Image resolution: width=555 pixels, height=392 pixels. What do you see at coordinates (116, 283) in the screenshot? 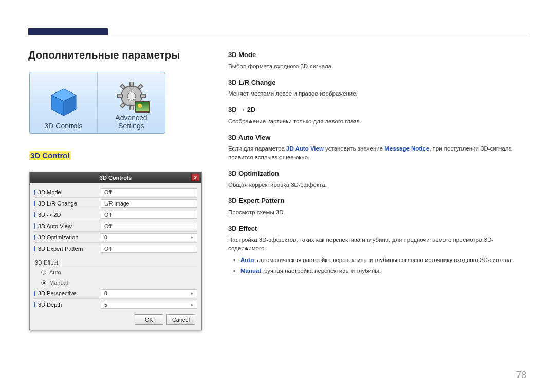
I see `radio-manual: Manual` at bounding box center [116, 283].